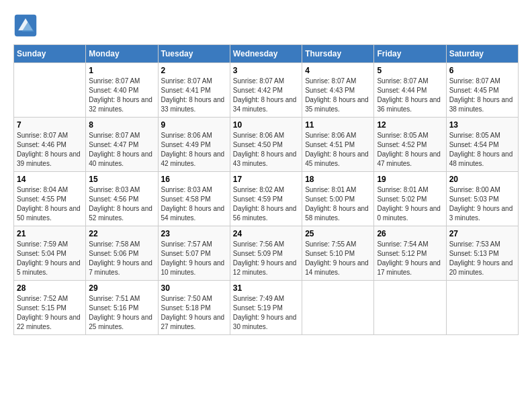  I want to click on day-info: Sunrise: 8:06 AM Sunset: 4:50 PM Dayligh…, so click(266, 150).